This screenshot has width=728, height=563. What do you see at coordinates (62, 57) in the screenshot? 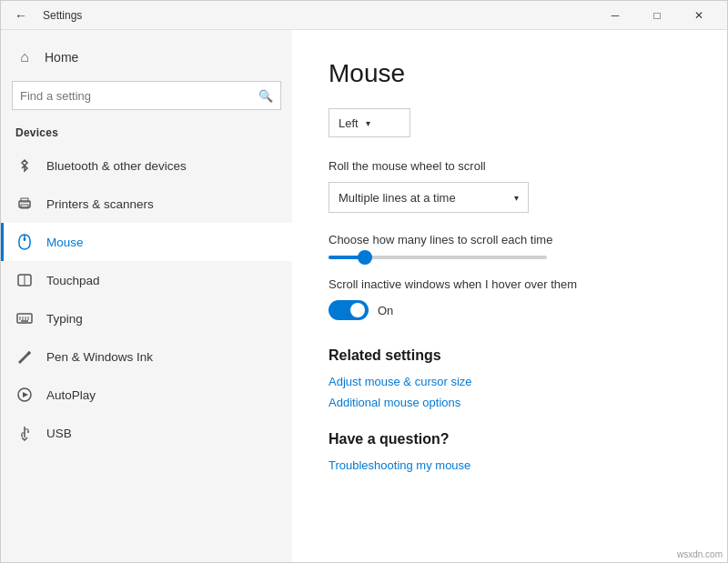
I see `home-label: Home` at bounding box center [62, 57].